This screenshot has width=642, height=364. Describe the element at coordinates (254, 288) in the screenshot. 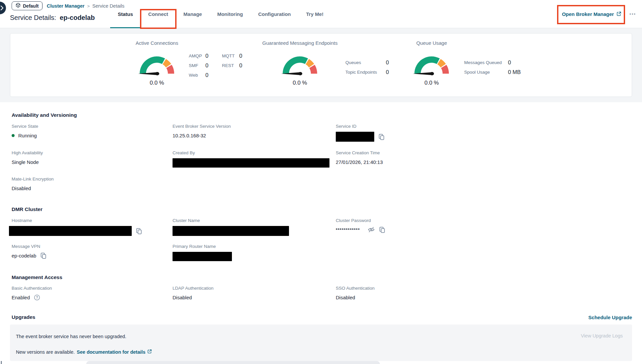

I see `field-label: LDAP Authentication` at that location.